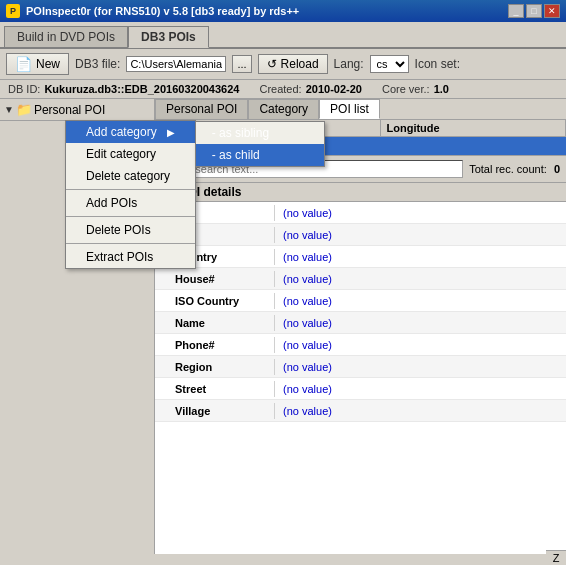 Image resolution: width=566 pixels, height=565 pixels. Describe the element at coordinates (215, 323) in the screenshot. I see `poi-field-name: Name` at that location.